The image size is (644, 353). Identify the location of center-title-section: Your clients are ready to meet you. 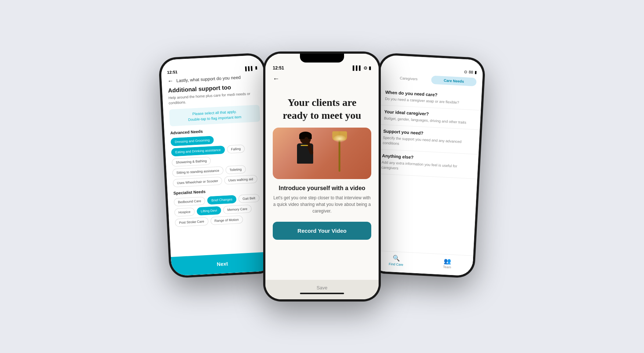
(322, 108).